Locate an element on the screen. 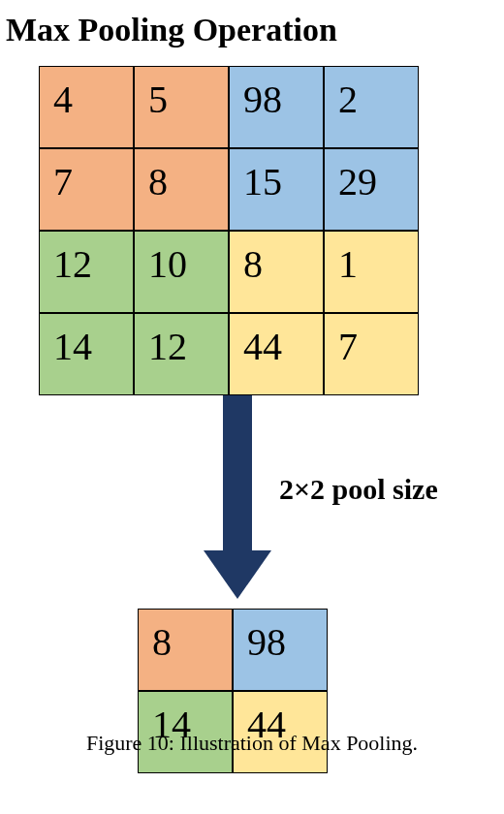 The height and width of the screenshot is (814, 504). input-cell: 98 is located at coordinates (276, 107).